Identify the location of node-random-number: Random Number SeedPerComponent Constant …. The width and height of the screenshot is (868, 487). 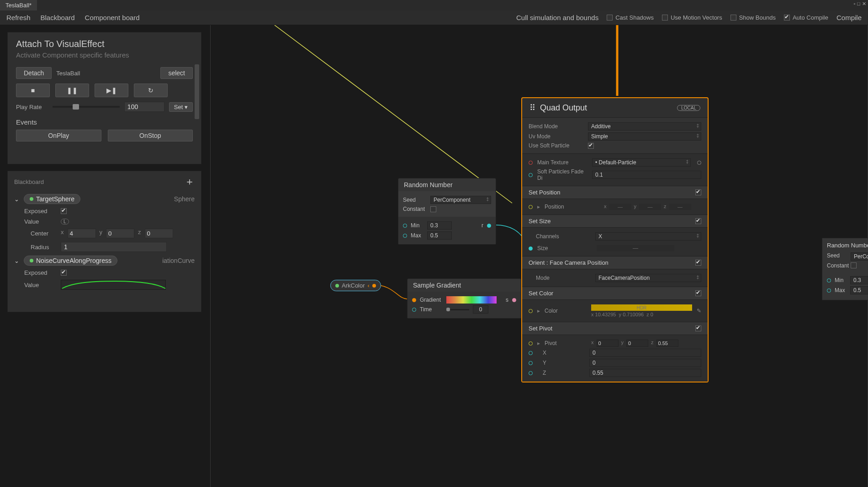
(447, 211).